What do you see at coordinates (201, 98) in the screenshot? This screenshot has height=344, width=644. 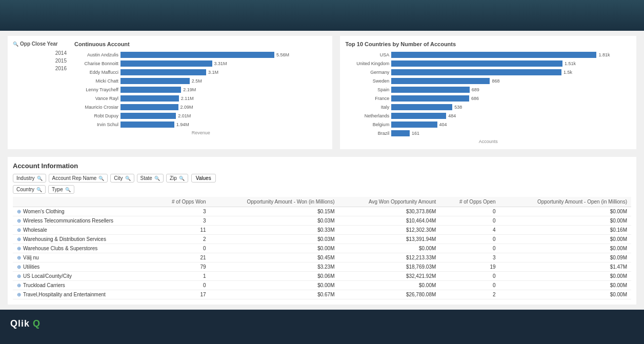 I see `bar-row: Vance Rayl2.11M` at bounding box center [201, 98].